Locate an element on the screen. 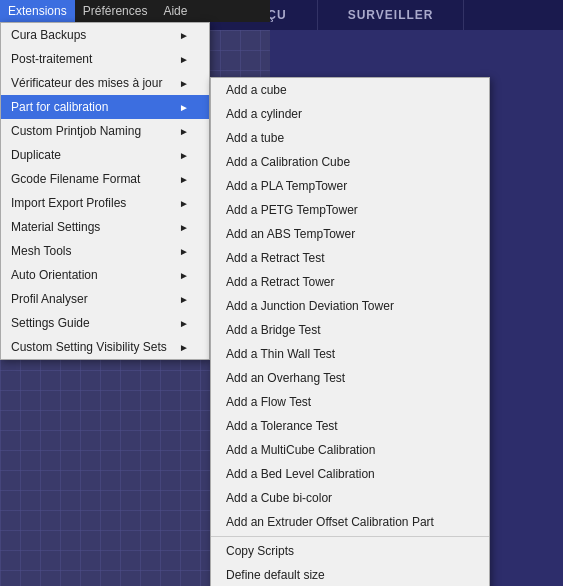  tab-surveiller: SURVEILLER is located at coordinates (392, 15).